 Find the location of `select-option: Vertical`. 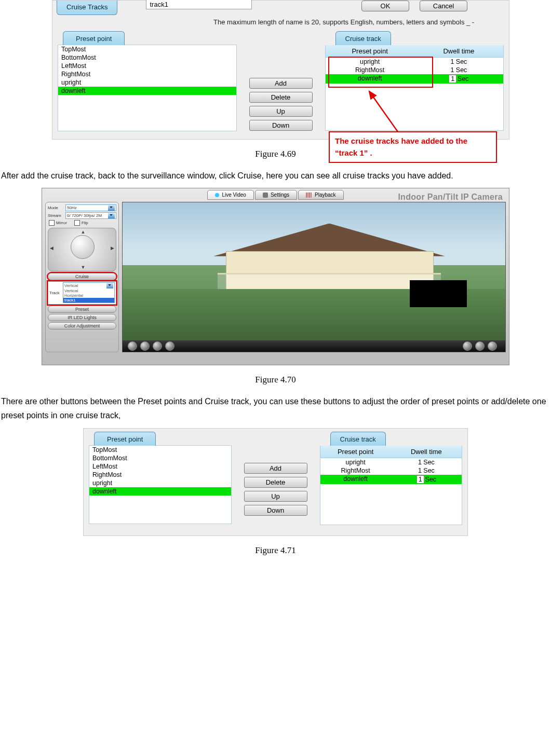

select-option: Vertical is located at coordinates (89, 291).